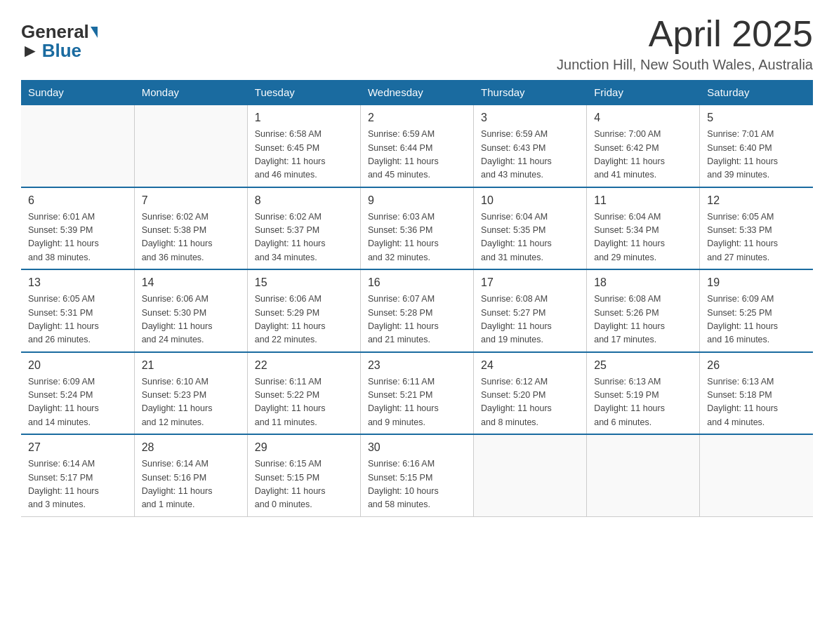 This screenshot has width=834, height=644. Describe the element at coordinates (417, 283) in the screenshot. I see `day-number: 16` at that location.